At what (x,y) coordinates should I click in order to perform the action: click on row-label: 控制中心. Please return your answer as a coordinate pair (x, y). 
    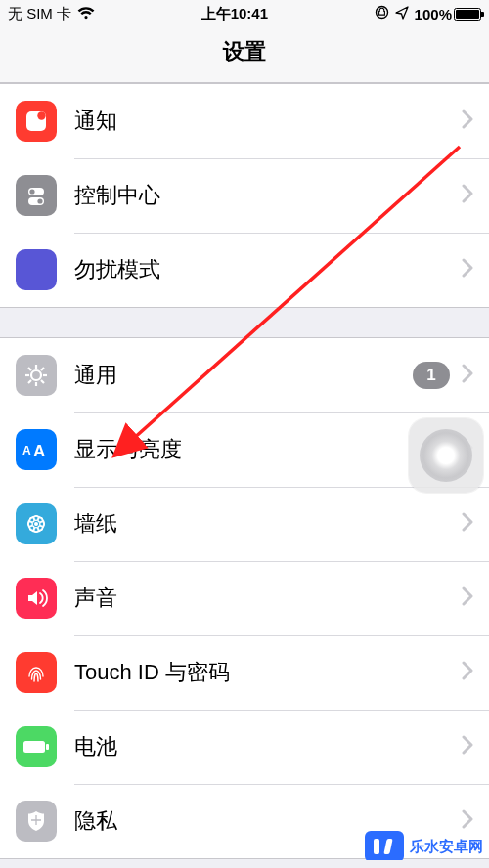
    Looking at the image, I should click on (268, 195).